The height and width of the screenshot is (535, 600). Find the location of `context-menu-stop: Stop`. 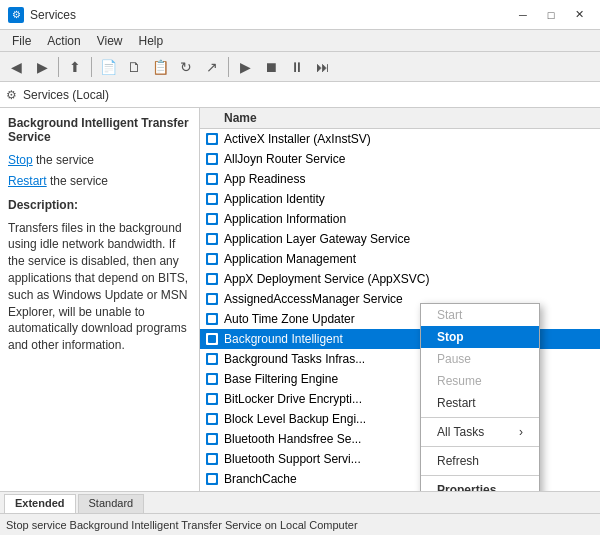

context-menu-stop: Stop is located at coordinates (480, 337).